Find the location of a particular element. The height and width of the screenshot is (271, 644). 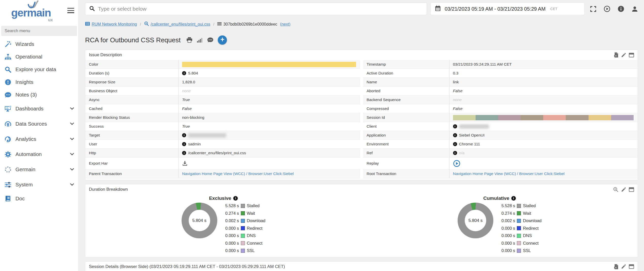

row-value: 0.3 is located at coordinates (456, 73).